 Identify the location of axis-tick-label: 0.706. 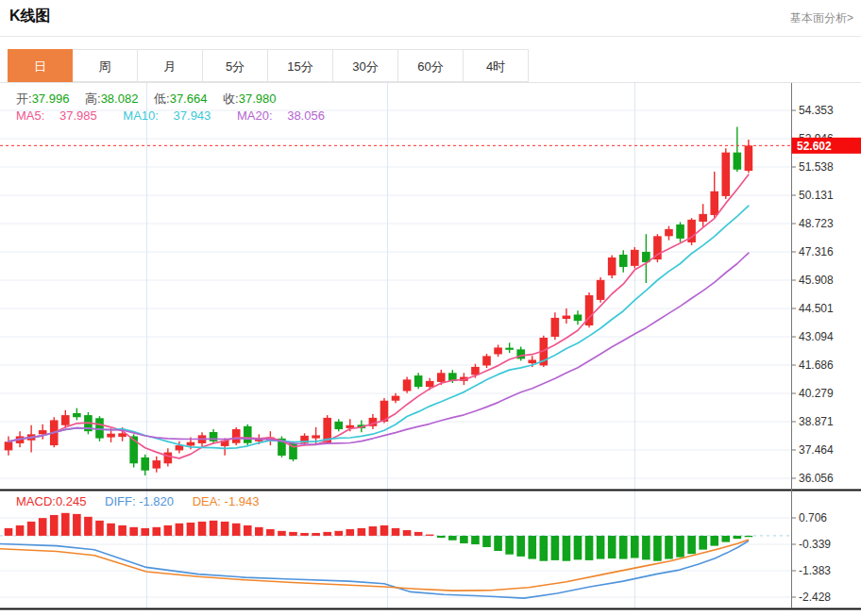
(813, 518).